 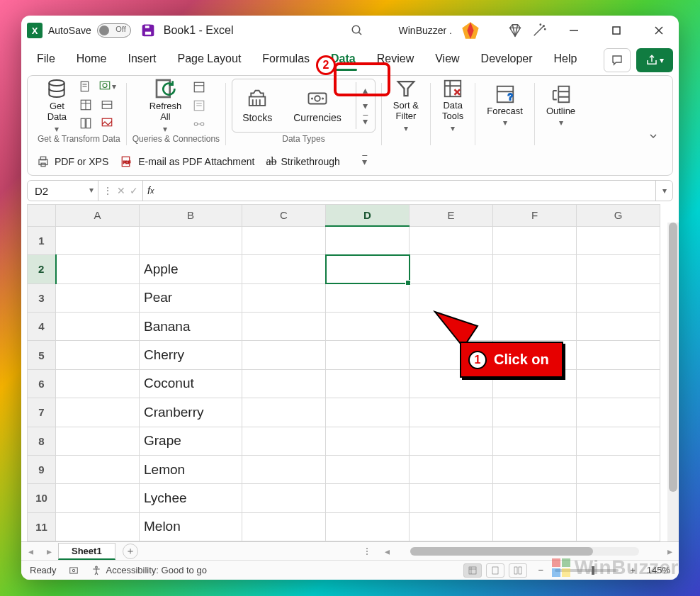 What do you see at coordinates (149, 570) in the screenshot?
I see `accessibility-status: Accessibility: Good to go` at bounding box center [149, 570].